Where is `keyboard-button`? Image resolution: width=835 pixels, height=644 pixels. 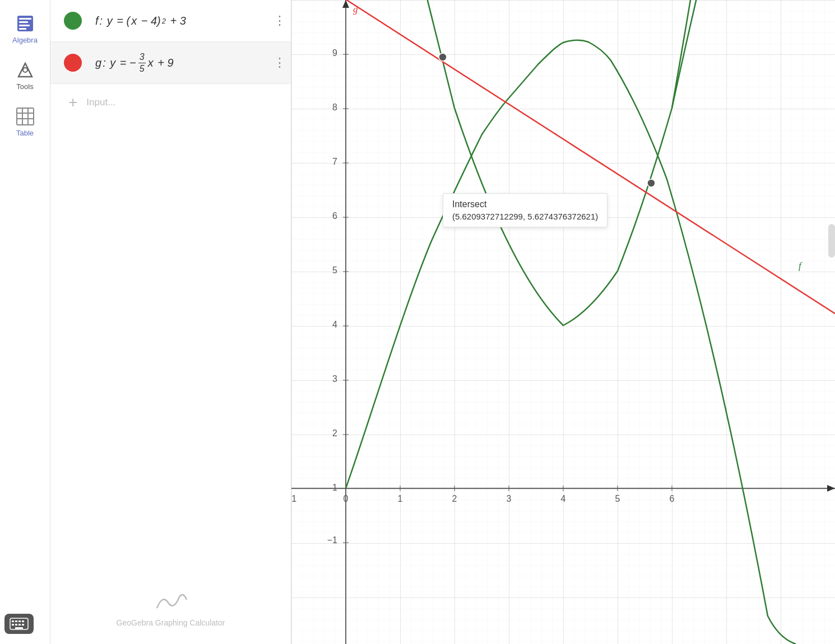 keyboard-button is located at coordinates (19, 624).